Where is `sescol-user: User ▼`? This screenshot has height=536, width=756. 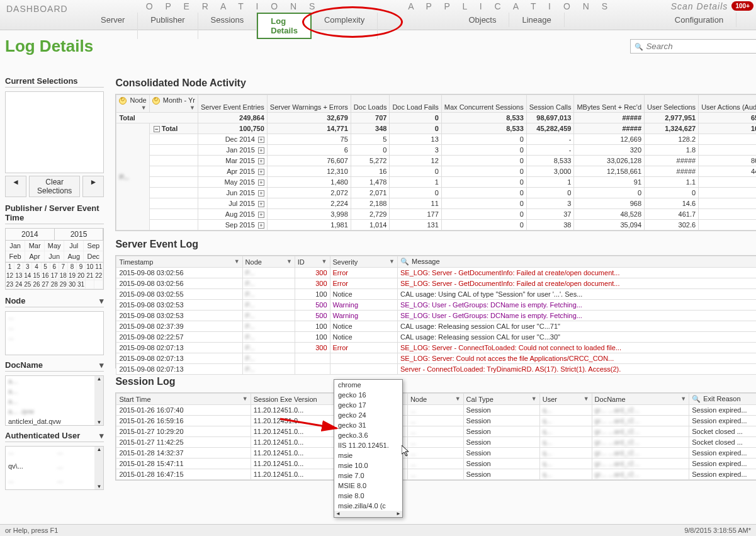
sescol-user: User ▼ is located at coordinates (565, 399).